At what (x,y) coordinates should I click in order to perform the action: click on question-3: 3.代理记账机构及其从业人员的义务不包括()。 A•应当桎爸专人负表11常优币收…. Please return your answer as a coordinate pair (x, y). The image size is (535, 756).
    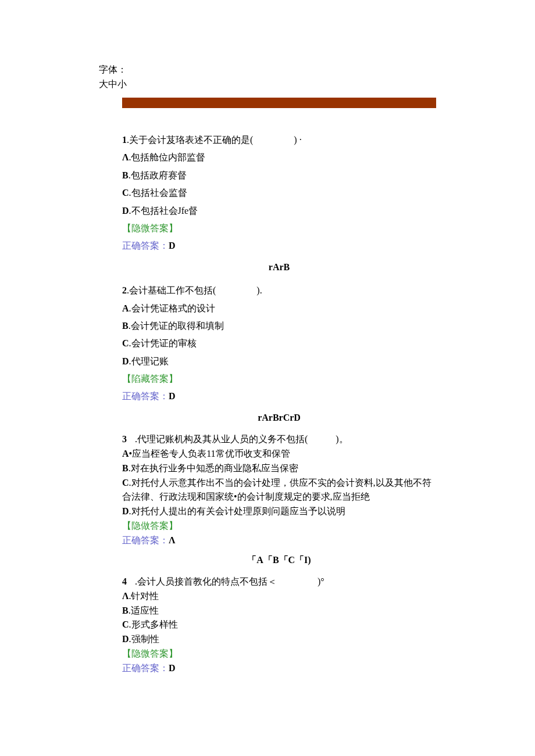
    Looking at the image, I should click on (279, 501).